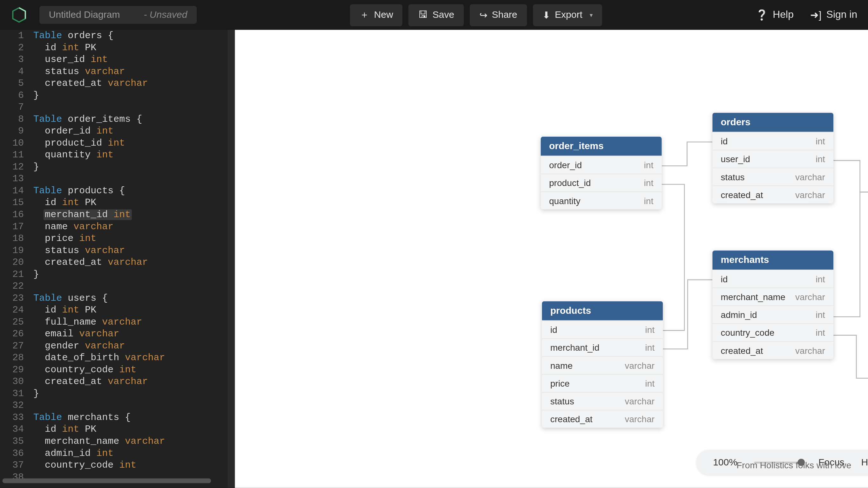 This screenshot has height=488, width=868. I want to click on save-button: 🖫Save, so click(436, 15).